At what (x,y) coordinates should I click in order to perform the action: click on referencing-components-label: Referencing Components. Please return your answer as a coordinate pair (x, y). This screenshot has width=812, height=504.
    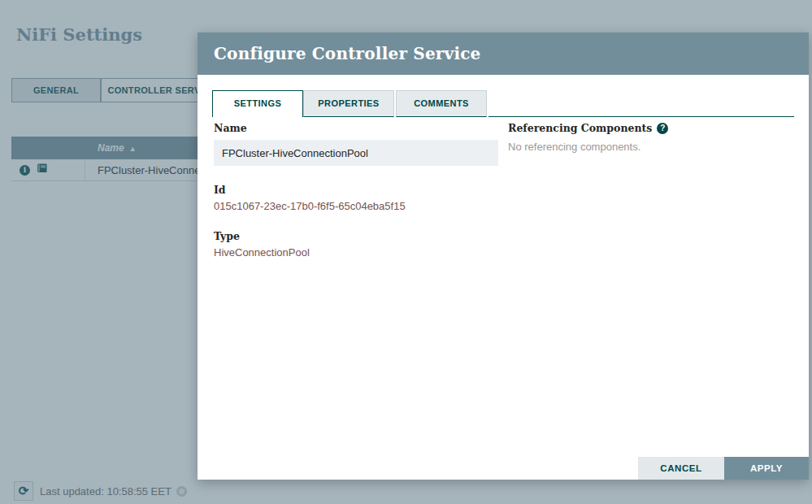
    Looking at the image, I should click on (580, 128).